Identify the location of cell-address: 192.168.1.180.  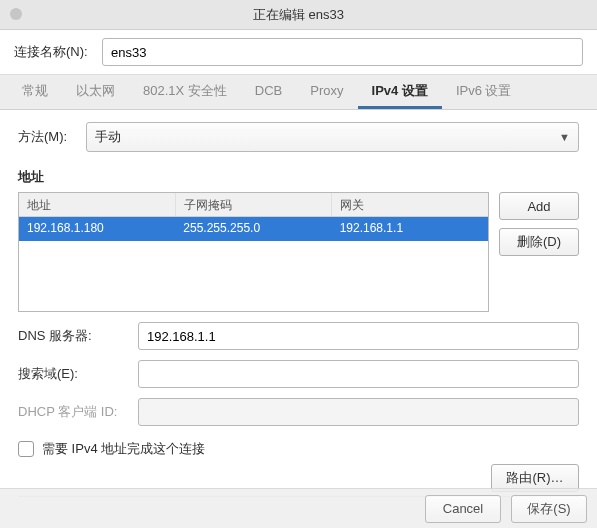
(97, 229).